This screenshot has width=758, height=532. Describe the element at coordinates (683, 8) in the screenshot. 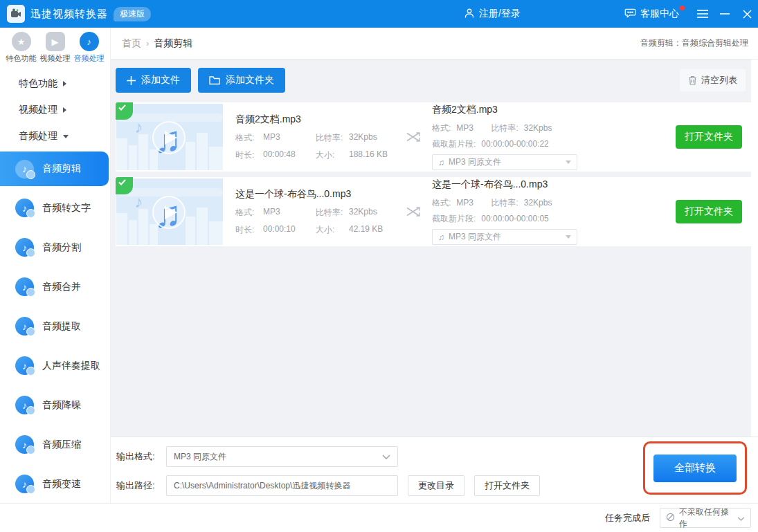

I see `notification-dot` at that location.